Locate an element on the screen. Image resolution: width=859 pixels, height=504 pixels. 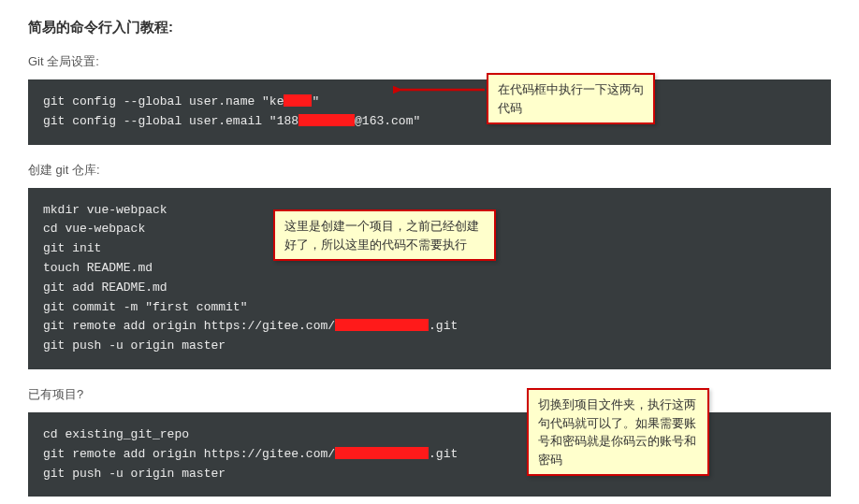
code-line: git add README.md is located at coordinates (105, 288).